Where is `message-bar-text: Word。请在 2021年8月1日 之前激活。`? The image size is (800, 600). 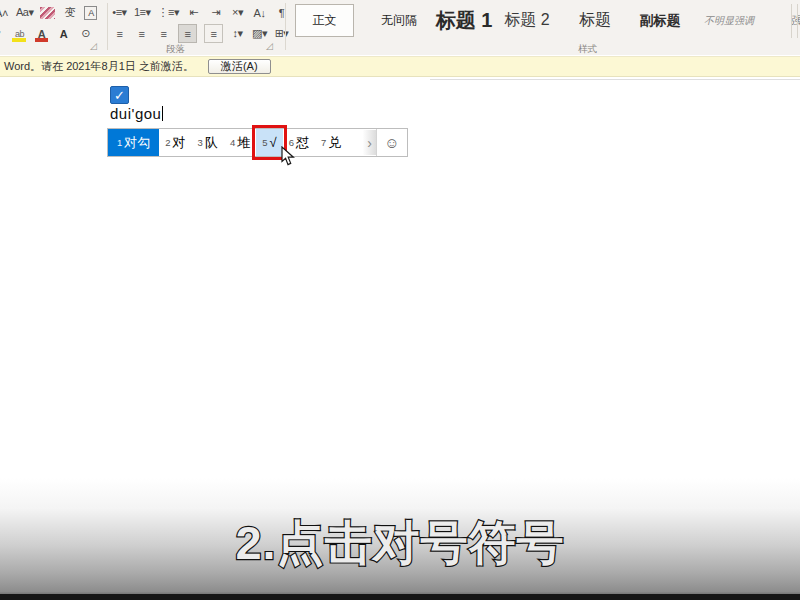
message-bar-text: Word。请在 2021年8月1日 之前激活。 is located at coordinates (99, 66).